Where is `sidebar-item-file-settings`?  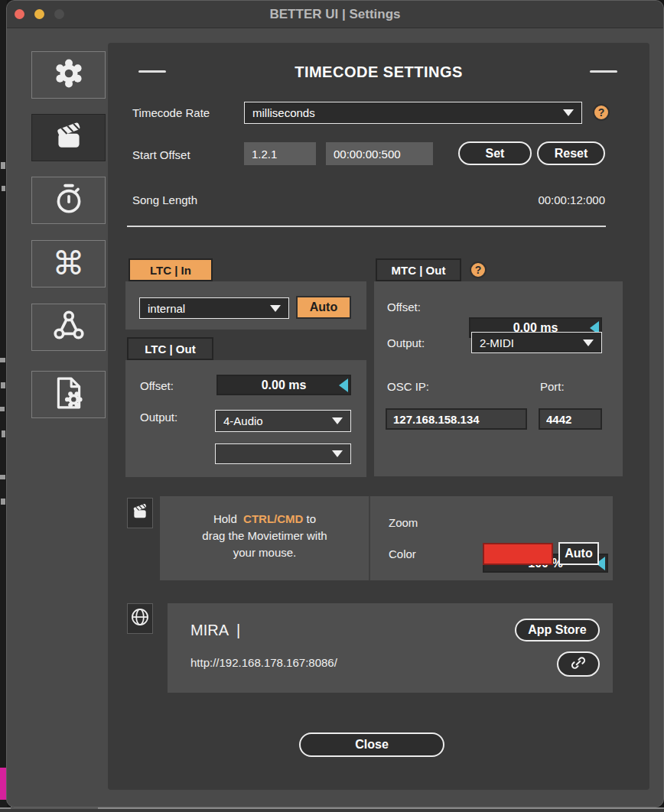
sidebar-item-file-settings is located at coordinates (69, 395).